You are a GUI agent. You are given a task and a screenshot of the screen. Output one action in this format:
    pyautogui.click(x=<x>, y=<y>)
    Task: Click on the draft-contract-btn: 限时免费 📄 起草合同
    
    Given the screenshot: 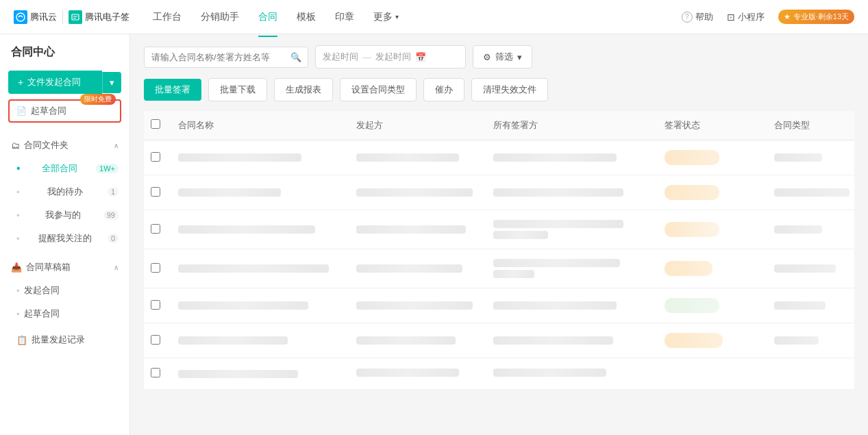 What is the action you would take?
    pyautogui.click(x=64, y=111)
    